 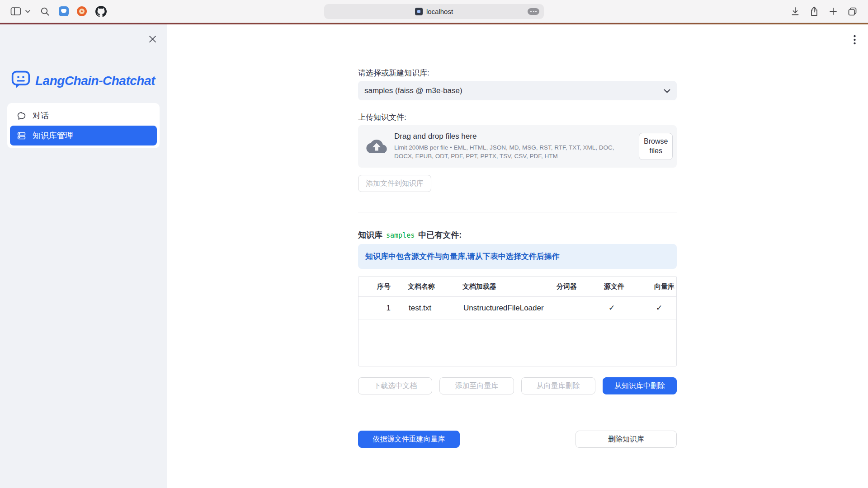 What do you see at coordinates (427, 286) in the screenshot?
I see `col-header-doc-name: 文档名称` at bounding box center [427, 286].